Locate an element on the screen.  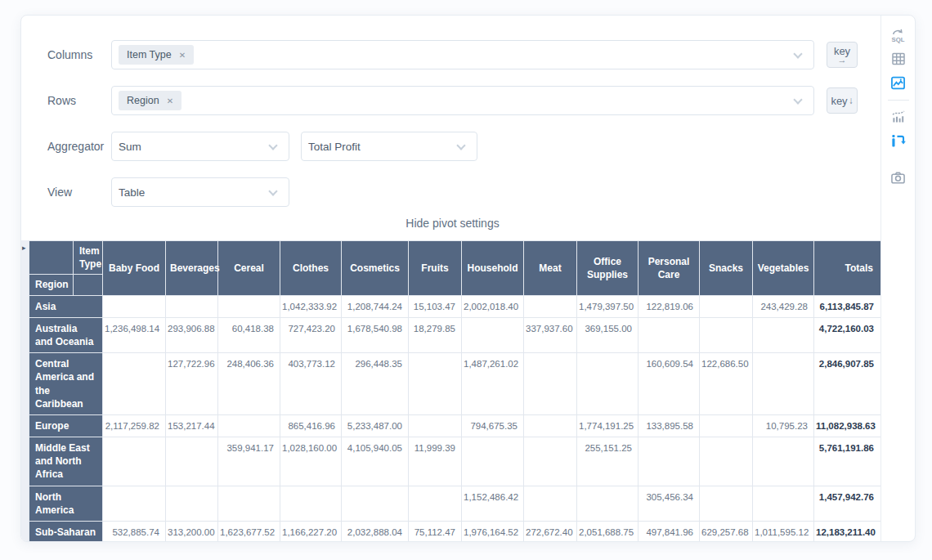
rows-label: Rows is located at coordinates (79, 101).